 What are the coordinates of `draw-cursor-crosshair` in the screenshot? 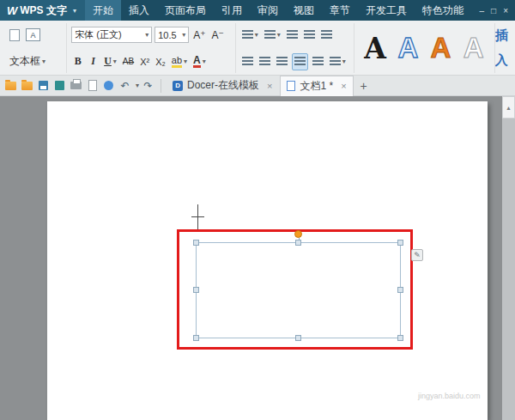 It's located at (197, 217).